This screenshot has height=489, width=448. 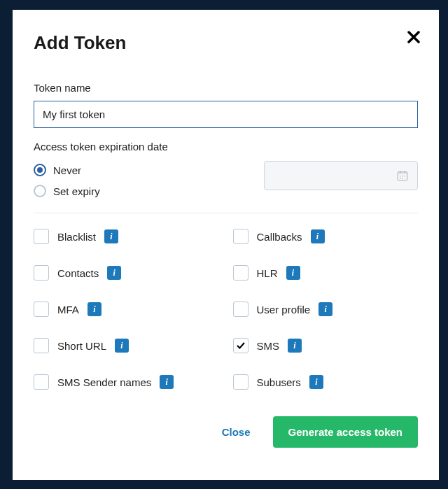 What do you see at coordinates (69, 309) in the screenshot?
I see `perm-label: MFA` at bounding box center [69, 309].